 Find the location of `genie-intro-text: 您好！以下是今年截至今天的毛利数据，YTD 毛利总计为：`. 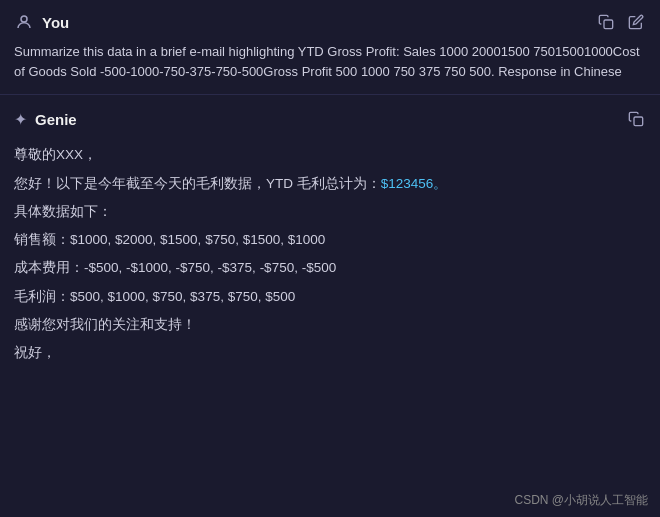

genie-intro-text: 您好！以下是今年截至今天的毛利数据，YTD 毛利总计为： is located at coordinates (198, 184).